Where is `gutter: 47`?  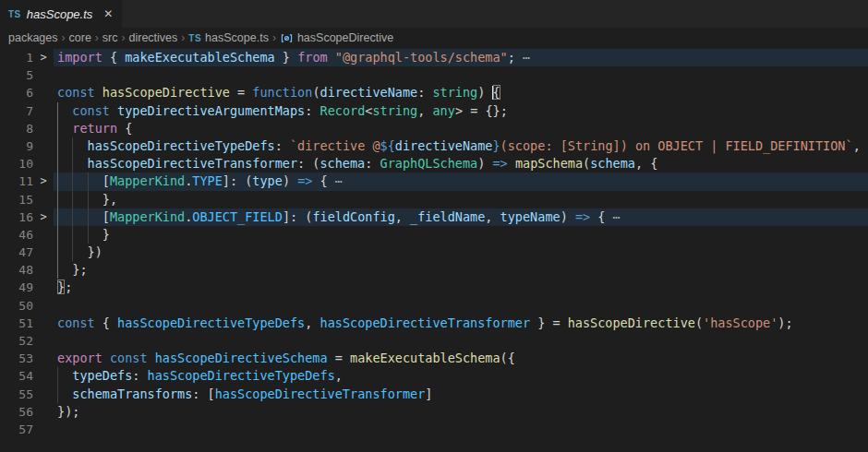 gutter: 47 is located at coordinates (27, 253).